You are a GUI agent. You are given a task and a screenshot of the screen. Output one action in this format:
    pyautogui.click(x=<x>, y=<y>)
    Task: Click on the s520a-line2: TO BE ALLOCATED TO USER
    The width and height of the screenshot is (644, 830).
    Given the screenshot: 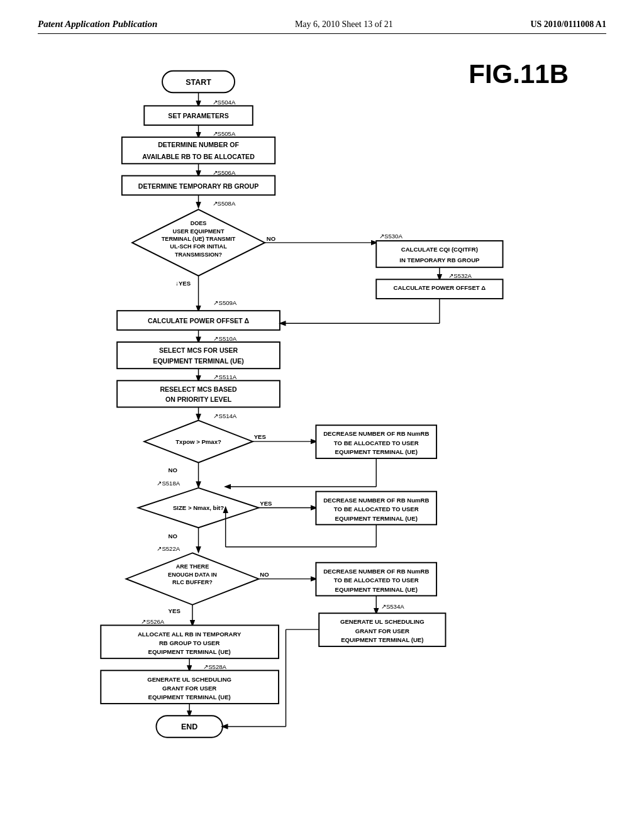 What is the action you would take?
    pyautogui.click(x=376, y=509)
    